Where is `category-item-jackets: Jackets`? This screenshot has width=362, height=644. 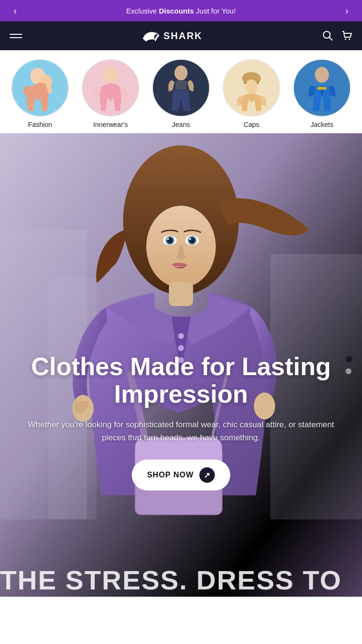
category-item-jackets: Jackets is located at coordinates (322, 94).